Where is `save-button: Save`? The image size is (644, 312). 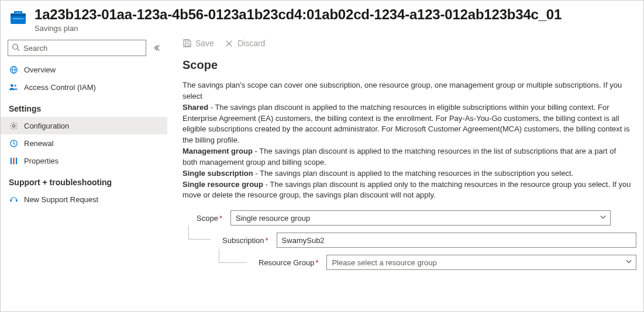 save-button: Save is located at coordinates (198, 43).